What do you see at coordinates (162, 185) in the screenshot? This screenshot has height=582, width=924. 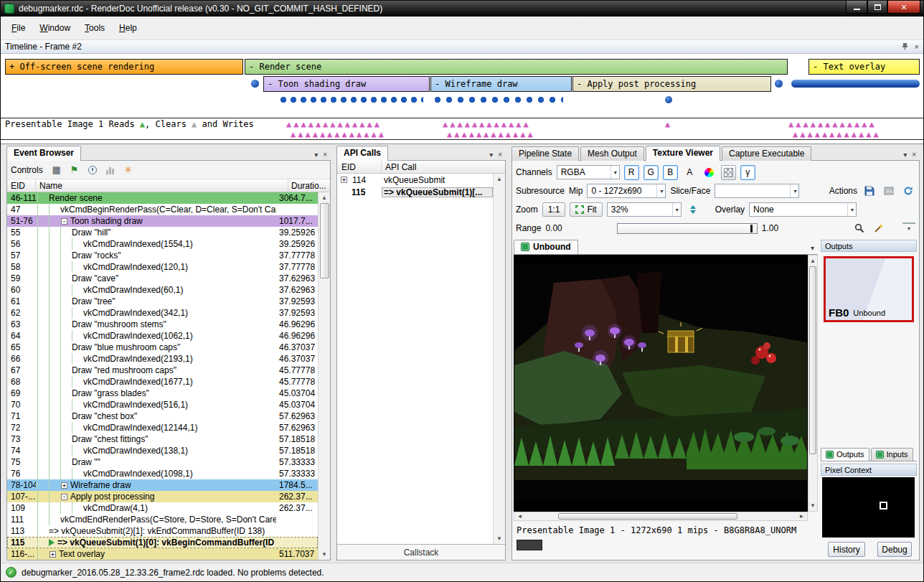 I see `column-name: Name` at bounding box center [162, 185].